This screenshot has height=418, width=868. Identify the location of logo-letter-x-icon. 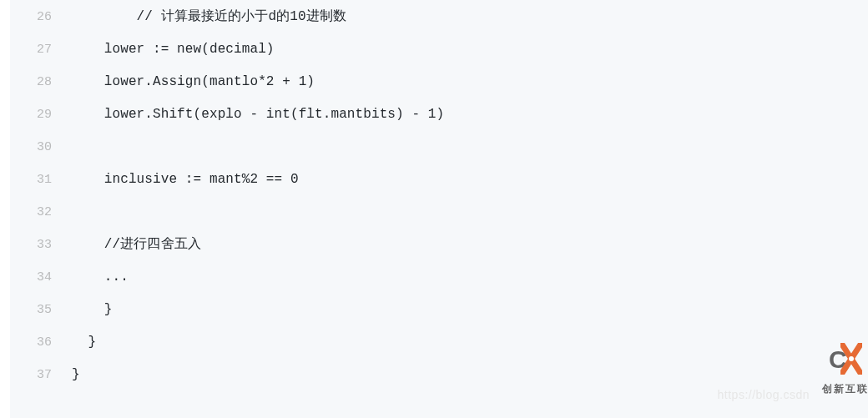
(851, 359).